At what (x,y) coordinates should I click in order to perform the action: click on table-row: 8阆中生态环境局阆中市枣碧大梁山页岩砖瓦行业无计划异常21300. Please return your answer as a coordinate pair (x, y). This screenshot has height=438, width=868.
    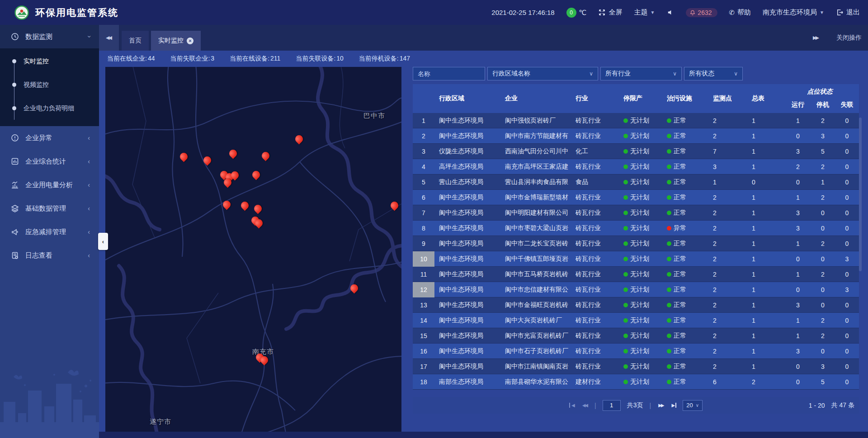
    Looking at the image, I should click on (636, 228).